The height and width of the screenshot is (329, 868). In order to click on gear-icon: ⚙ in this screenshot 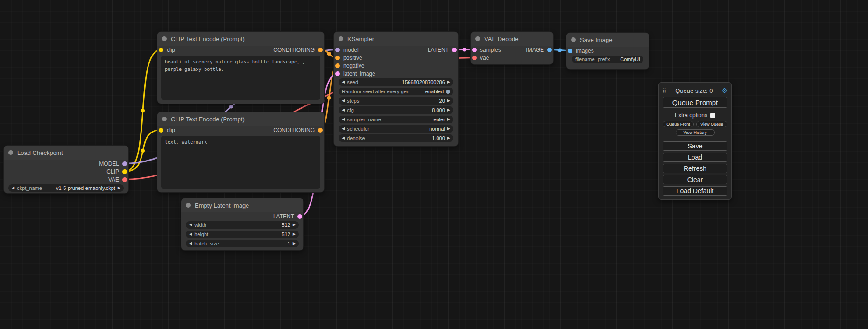, I will do `click(725, 91)`.